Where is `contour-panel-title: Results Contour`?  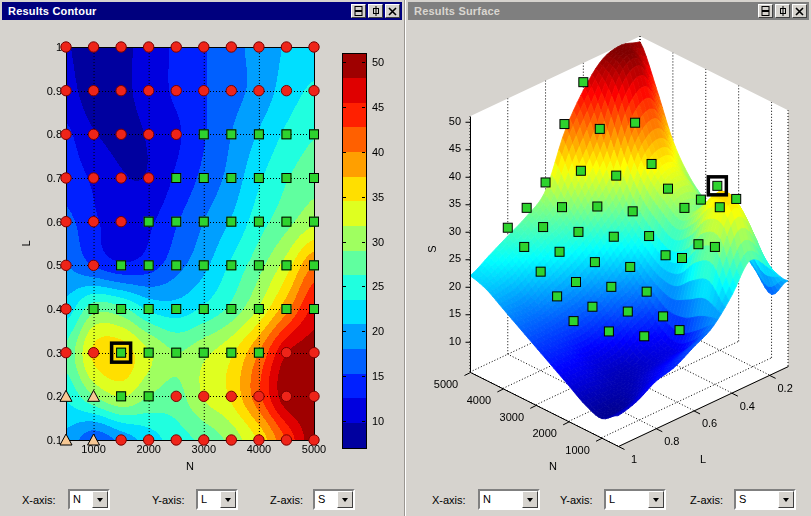
contour-panel-title: Results Contour is located at coordinates (180, 11).